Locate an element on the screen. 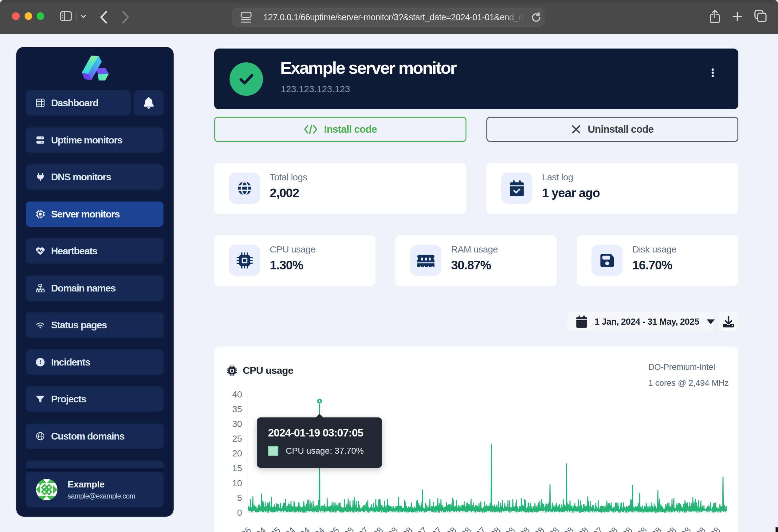 This screenshot has height=532, width=778. svg-text: 15 is located at coordinates (237, 468).